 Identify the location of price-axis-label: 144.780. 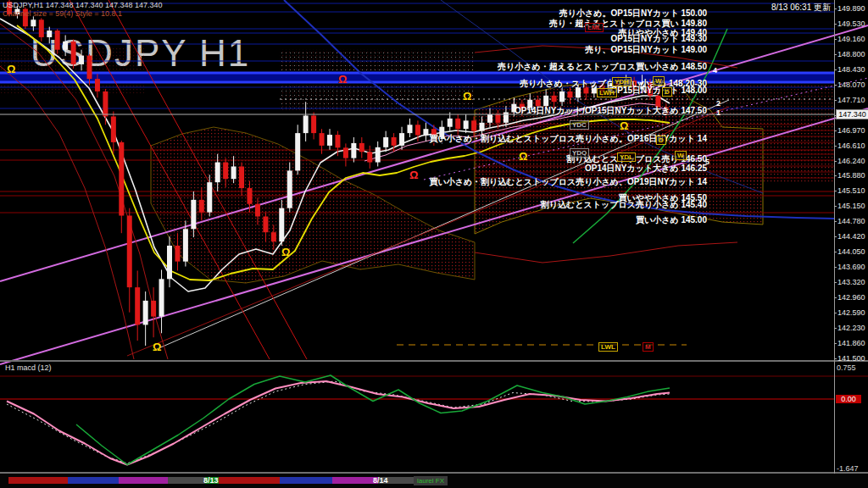
(851, 221).